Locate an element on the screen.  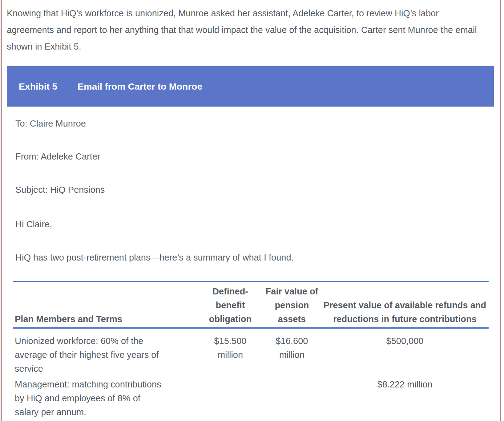
cell-plan-terms: Management: matching contributions by Hi… is located at coordinates (106, 399).